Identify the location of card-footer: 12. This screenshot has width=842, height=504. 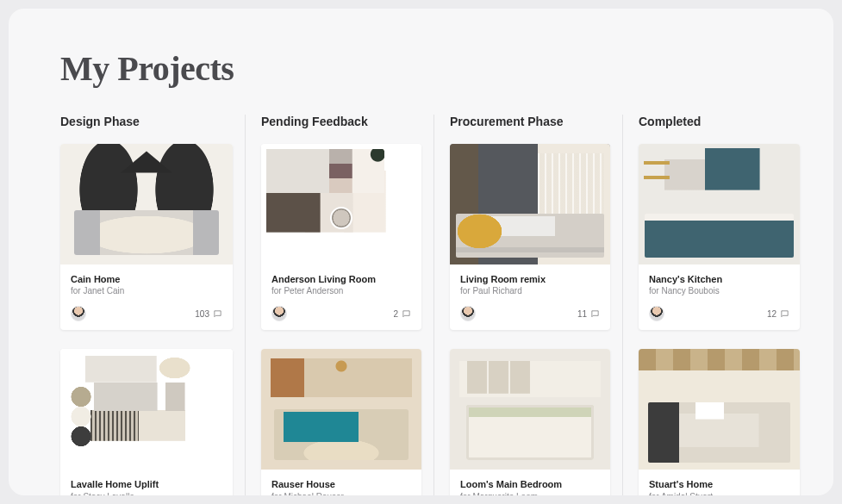
(719, 316).